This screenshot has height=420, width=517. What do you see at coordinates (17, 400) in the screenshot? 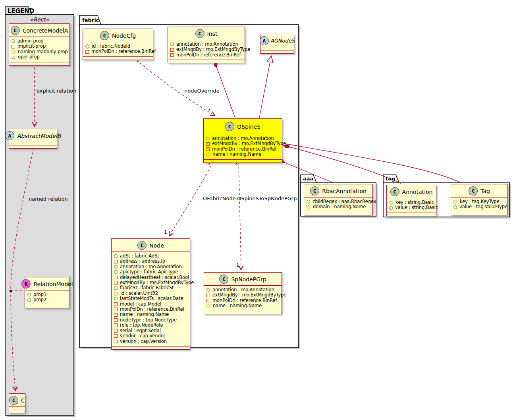
I see `class-header: C C` at bounding box center [17, 400].